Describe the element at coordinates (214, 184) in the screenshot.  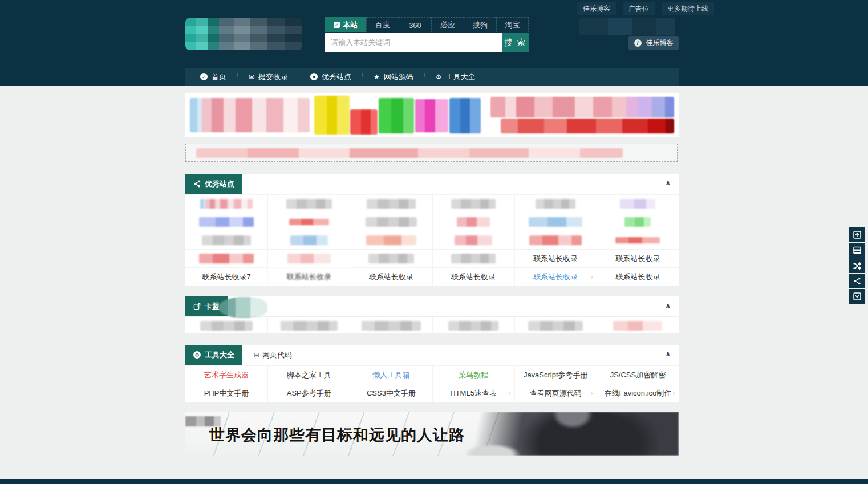
I see `section-tab-sites: 优秀站点` at that location.